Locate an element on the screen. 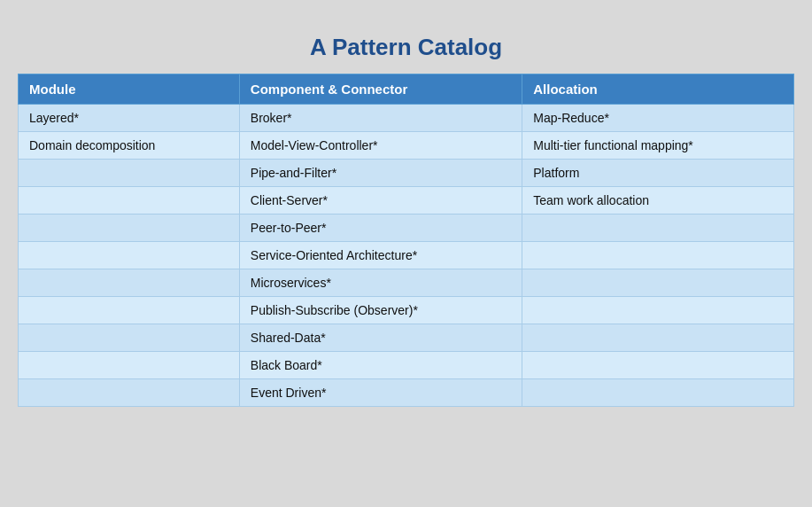  cell-module: Domain decomposition is located at coordinates (129, 145).